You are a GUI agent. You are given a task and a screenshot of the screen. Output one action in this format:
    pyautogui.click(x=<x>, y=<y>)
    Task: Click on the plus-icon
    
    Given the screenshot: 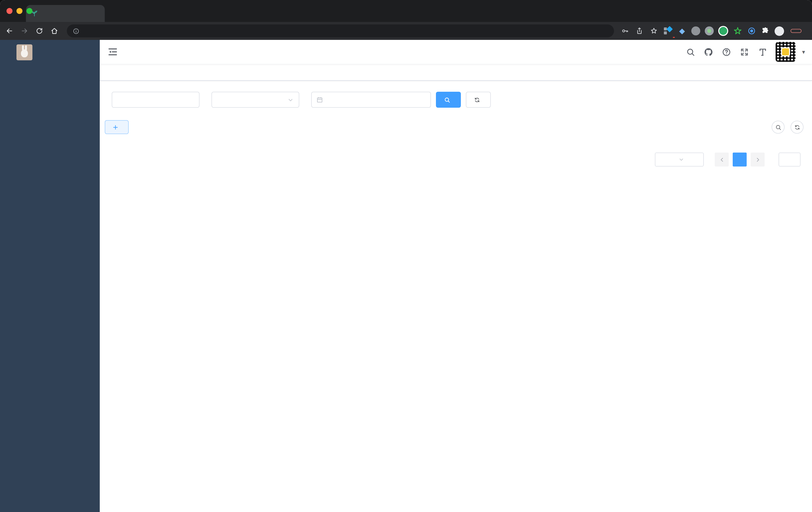 What is the action you would take?
    pyautogui.click(x=115, y=127)
    